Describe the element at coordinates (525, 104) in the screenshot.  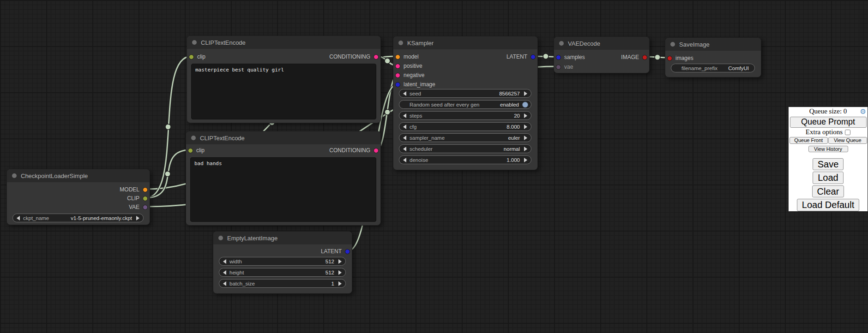
I see `toggle-enabled-icon` at that location.